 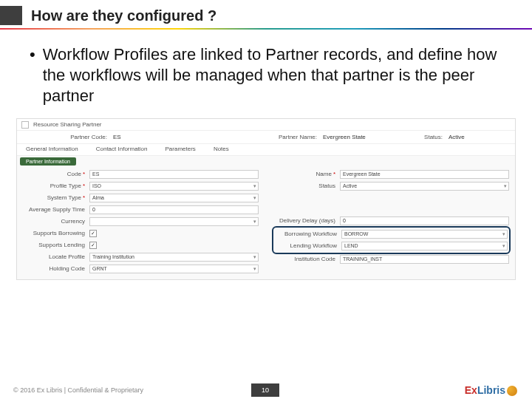 I want to click on ptype-select: ISO, so click(x=174, y=186).